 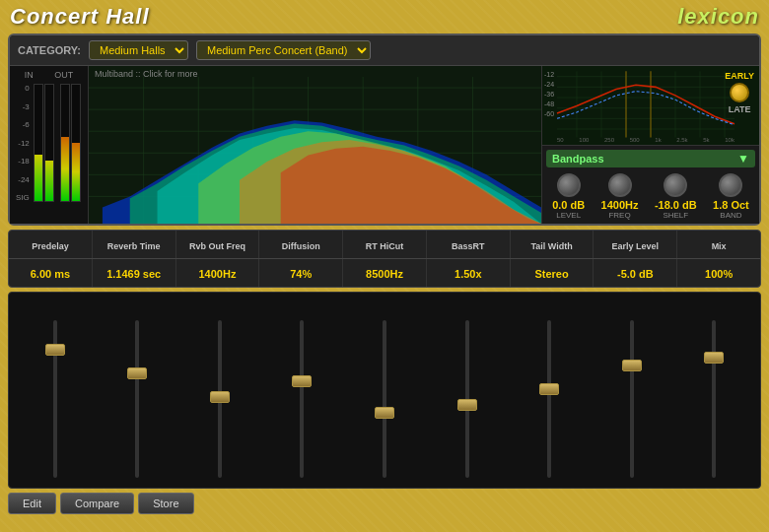 What do you see at coordinates (384, 51) in the screenshot?
I see `category-row: CATEGORY: Medium Halls Medium Perc Conce…` at bounding box center [384, 51].